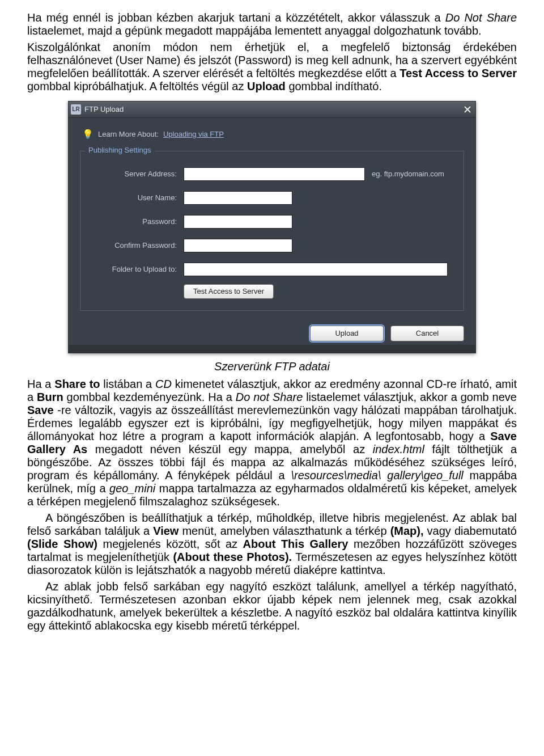 This screenshot has height=756, width=544. What do you see at coordinates (272, 67) in the screenshot?
I see `doc-paragraph: Kiszolgálónkat anoním módon nem érhetjük…` at bounding box center [272, 67].